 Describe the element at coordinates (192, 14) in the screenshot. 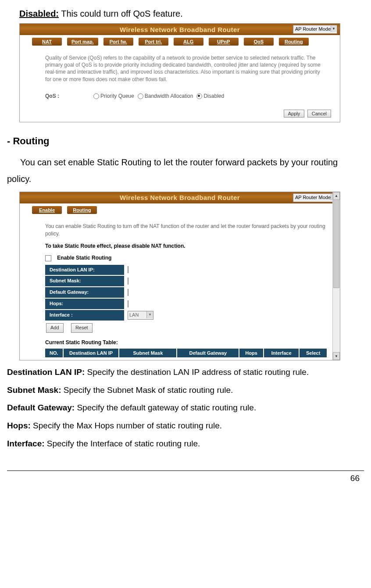

I see `disabled-line: Disabled: This could turn off QoS featur…` at that location.